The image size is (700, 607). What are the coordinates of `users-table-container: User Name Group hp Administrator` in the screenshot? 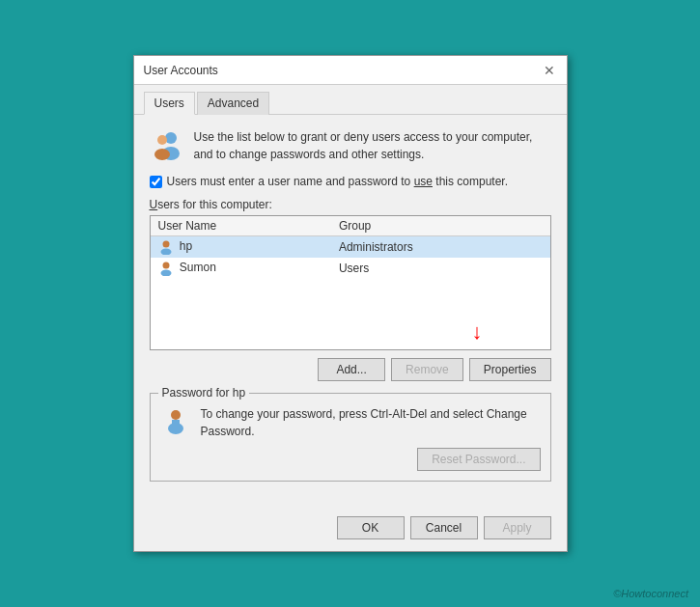 It's located at (350, 283).